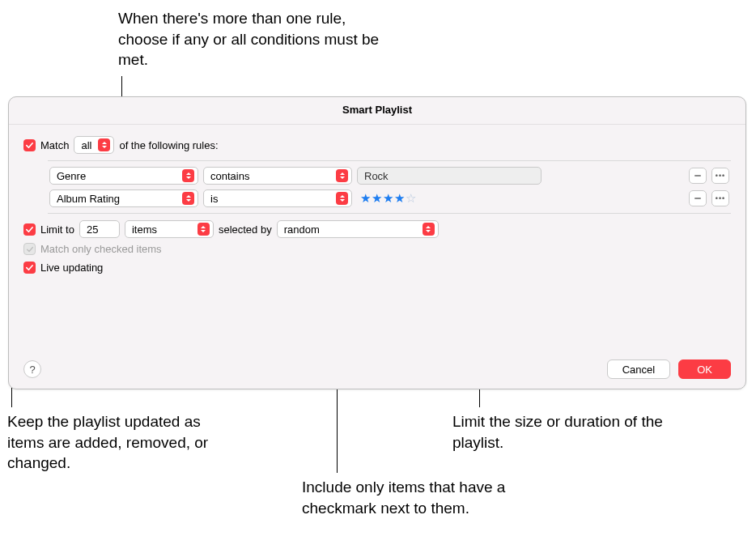 The width and height of the screenshot is (756, 536). I want to click on checked-items-label: Match only checked items, so click(101, 249).